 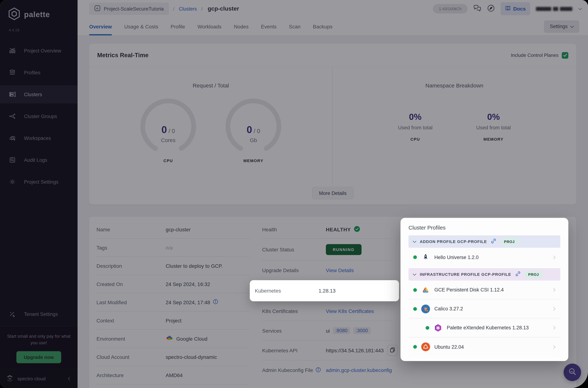 I want to click on kubernetes-version-spotlight-row: Kubernetes 1.28.13, so click(x=324, y=291).